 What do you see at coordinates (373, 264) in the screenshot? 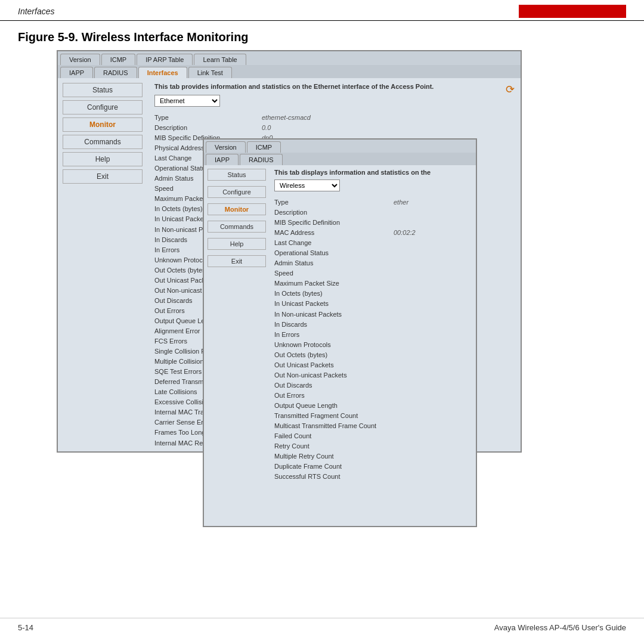
I see `w-prop-admin: Admin Status` at bounding box center [373, 264].